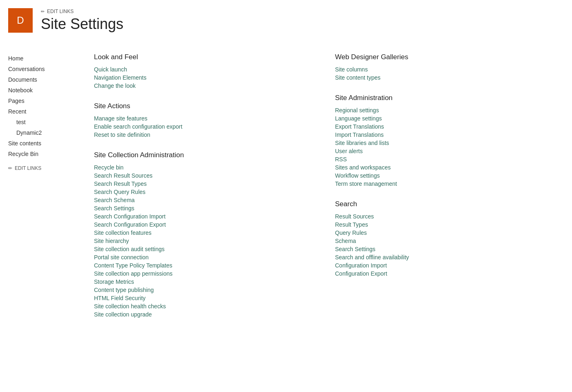  What do you see at coordinates (206, 155) in the screenshot?
I see `site-collection-admin-title: Site Collection Administration` at bounding box center [206, 155].